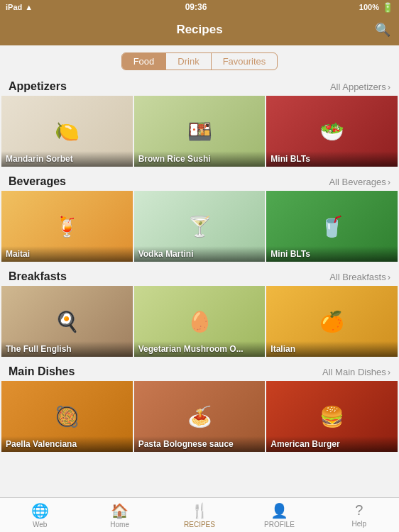  I want to click on recipe-label-0-1: Brown Rice Sushi, so click(200, 159).